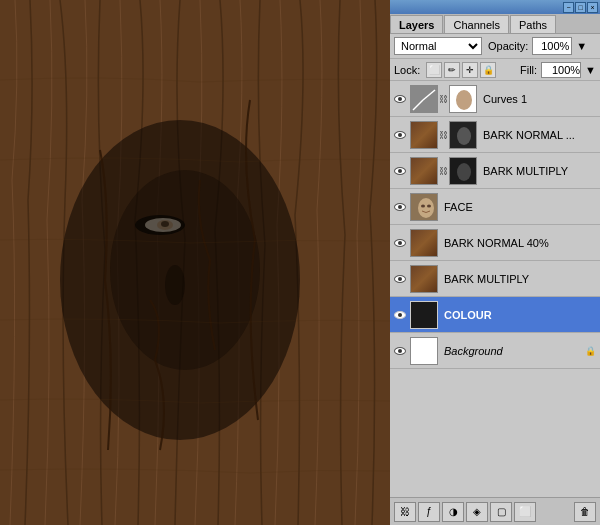 The image size is (600, 525). Describe the element at coordinates (568, 8) in the screenshot. I see `minimize-button: −` at that location.